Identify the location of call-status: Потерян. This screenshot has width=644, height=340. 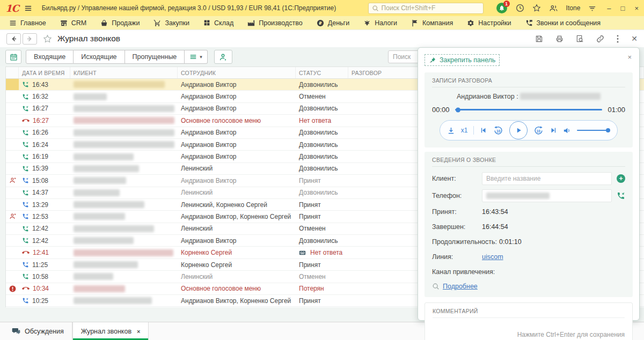
(311, 289).